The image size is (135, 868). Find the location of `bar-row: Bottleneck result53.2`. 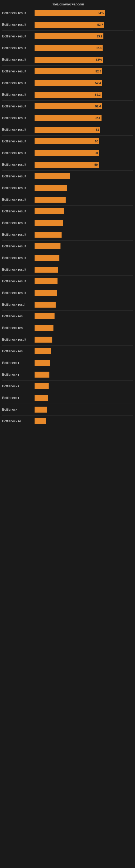

bar-row: Bottleneck result53.2 is located at coordinates (68, 36).